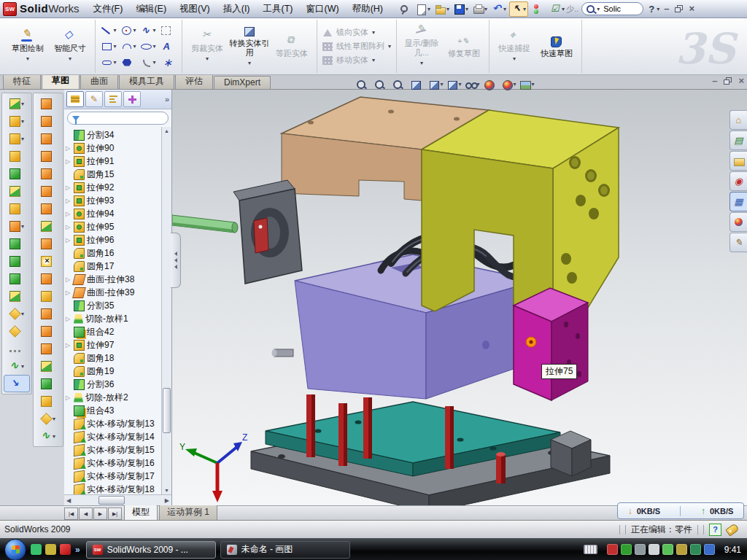 This screenshot has width=747, height=560. What do you see at coordinates (491, 85) in the screenshot?
I see `edit-appearance-icon: ▾` at bounding box center [491, 85].